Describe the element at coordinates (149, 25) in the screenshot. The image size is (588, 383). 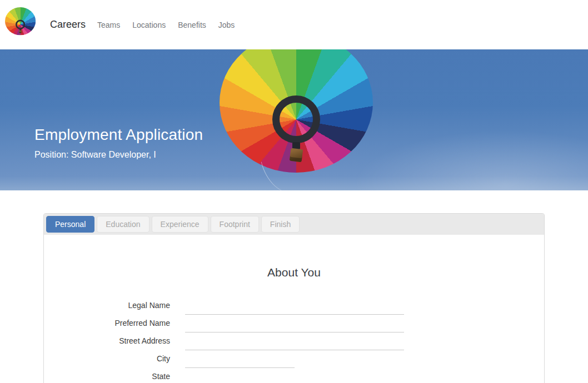
I see `nav-item-locations: Locations` at that location.